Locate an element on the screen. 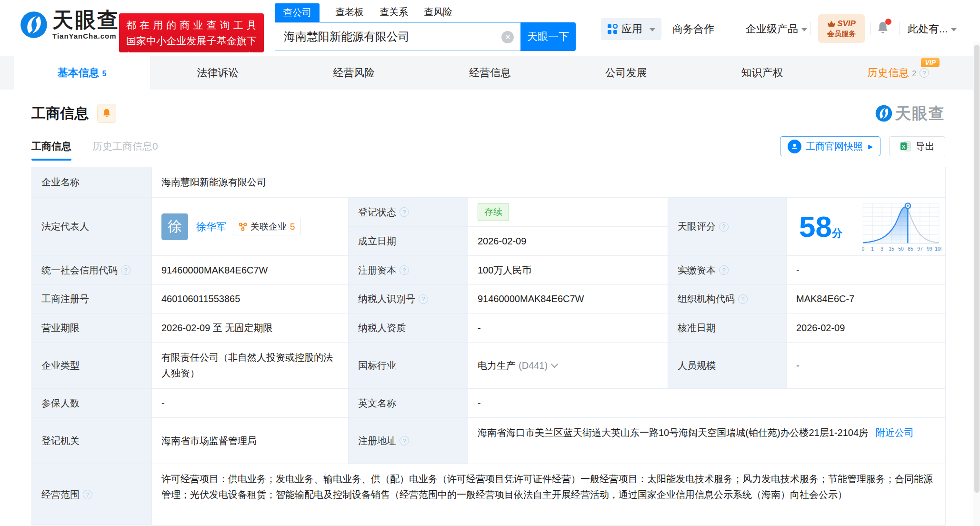 This screenshot has width=980, height=526. tab-label: 法律诉讼 is located at coordinates (218, 73).